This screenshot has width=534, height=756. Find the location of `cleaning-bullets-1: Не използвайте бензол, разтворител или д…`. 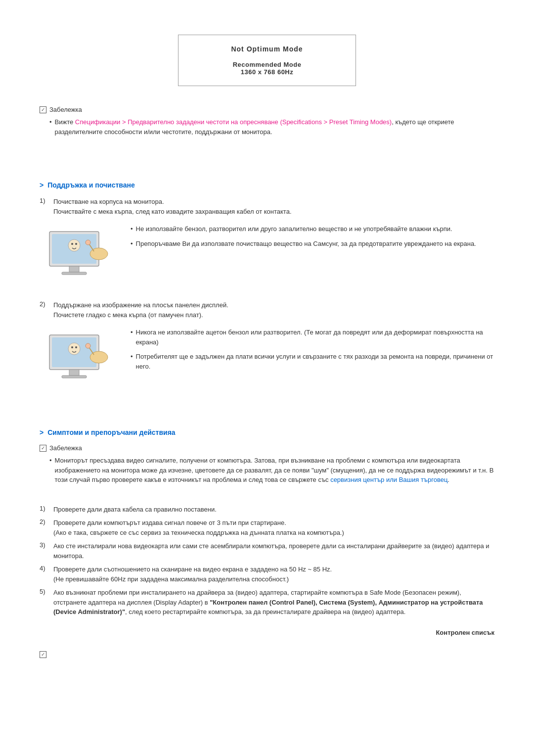

cleaning-bullets-1: Не използвайте бензол, разтворител или д… is located at coordinates (312, 256).